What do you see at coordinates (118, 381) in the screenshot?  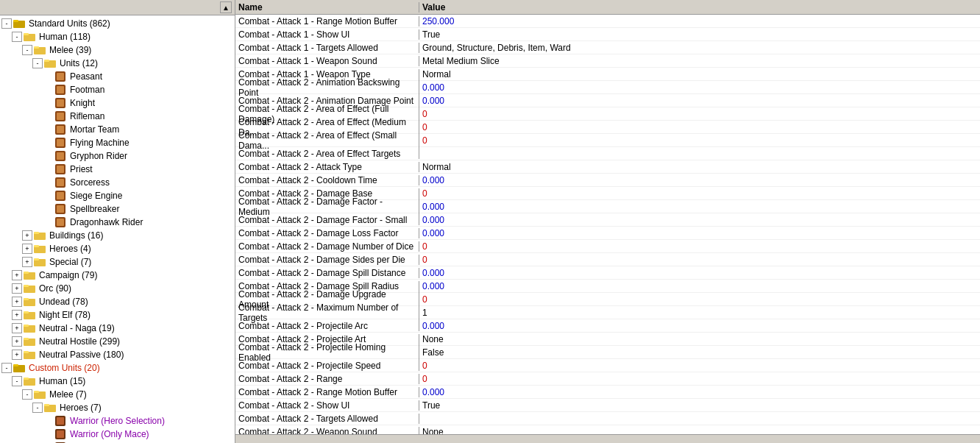 I see `tree-item-human-15: -Human (15)` at bounding box center [118, 381].